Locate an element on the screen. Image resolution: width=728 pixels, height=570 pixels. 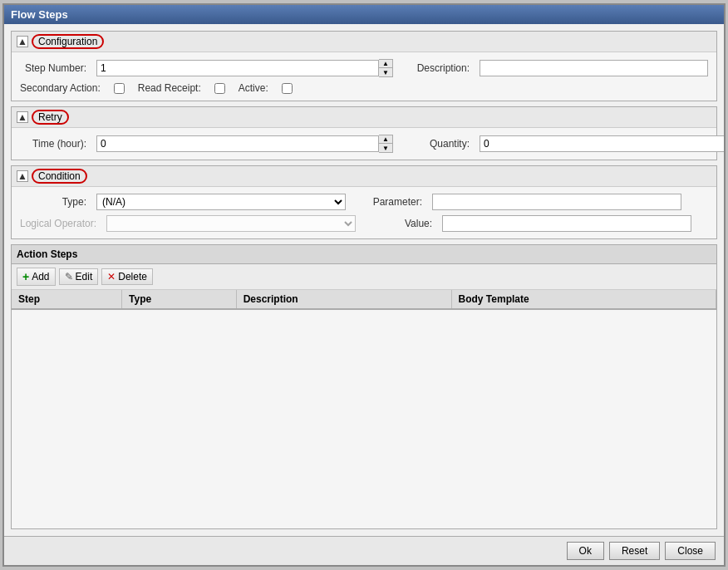
value-label: Value: is located at coordinates (399, 224).